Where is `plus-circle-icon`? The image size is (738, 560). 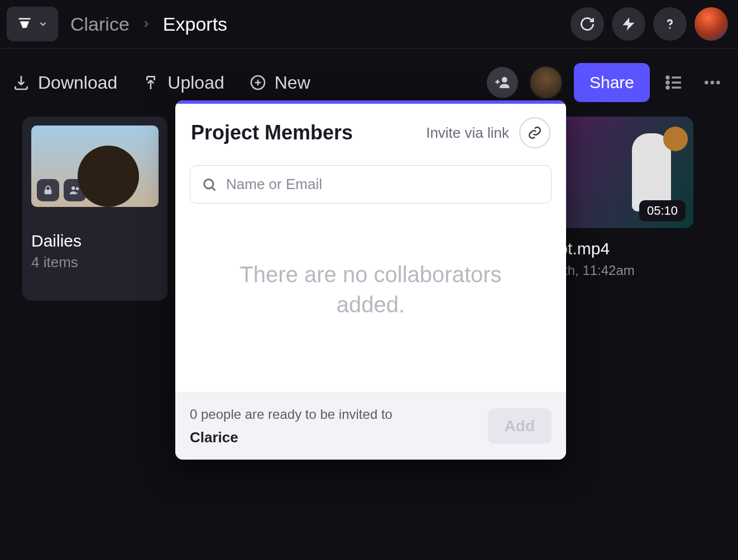
plus-circle-icon is located at coordinates (258, 83).